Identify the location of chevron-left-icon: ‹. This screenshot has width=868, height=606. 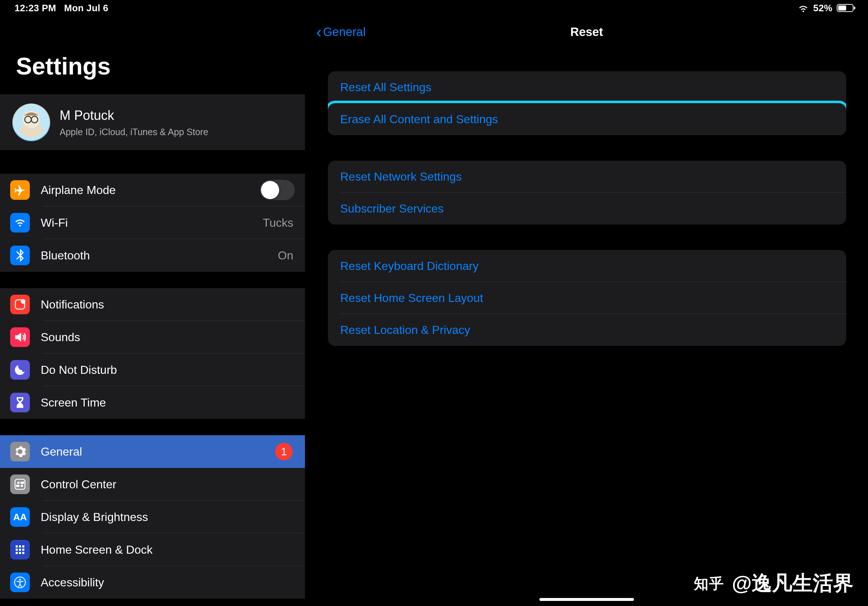
(319, 32).